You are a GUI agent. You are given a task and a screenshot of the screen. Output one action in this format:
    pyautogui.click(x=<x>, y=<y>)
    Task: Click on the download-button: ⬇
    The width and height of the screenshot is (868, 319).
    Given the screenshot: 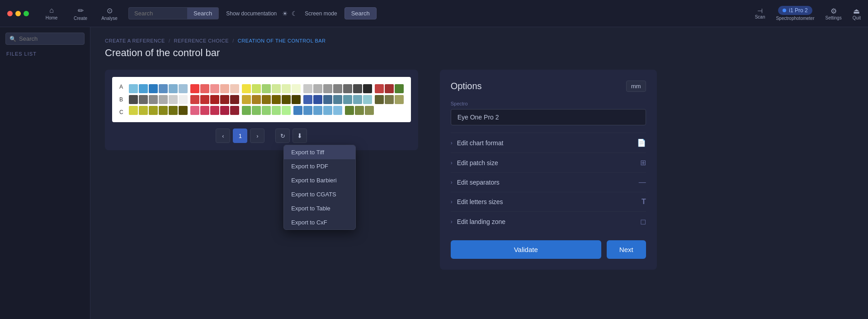 What is the action you would take?
    pyautogui.click(x=300, y=136)
    